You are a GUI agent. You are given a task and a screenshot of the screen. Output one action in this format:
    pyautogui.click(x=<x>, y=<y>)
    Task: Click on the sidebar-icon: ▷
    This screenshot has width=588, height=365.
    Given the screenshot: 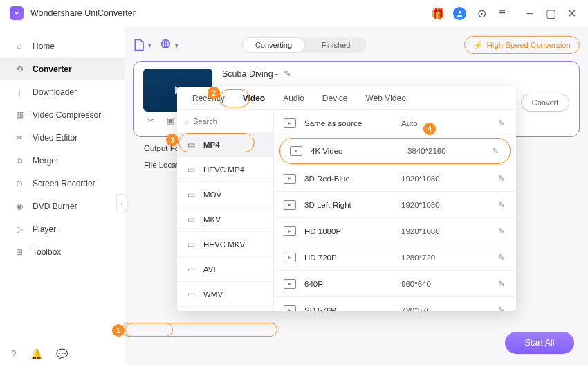 What is the action you would take?
    pyautogui.click(x=19, y=229)
    